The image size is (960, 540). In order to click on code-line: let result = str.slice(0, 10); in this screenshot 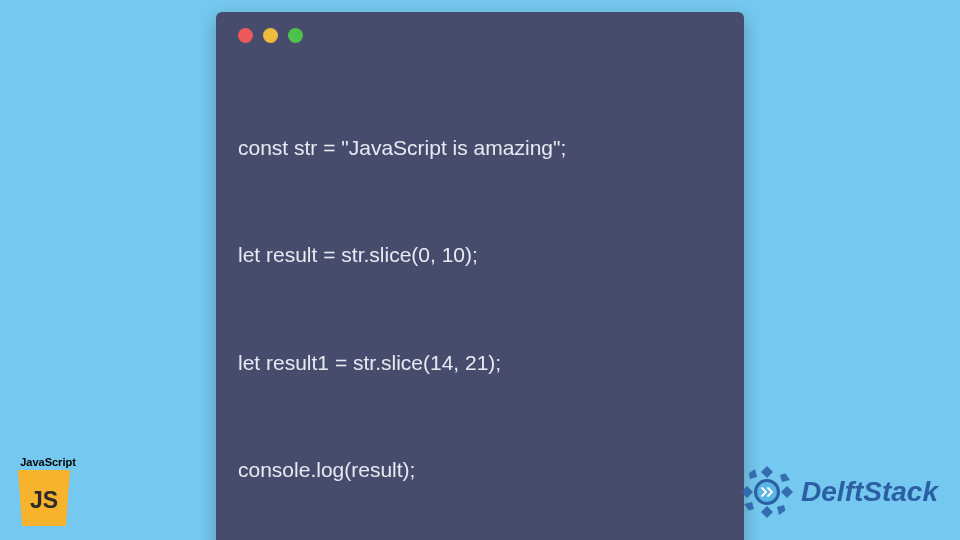, I will do `click(480, 255)`.